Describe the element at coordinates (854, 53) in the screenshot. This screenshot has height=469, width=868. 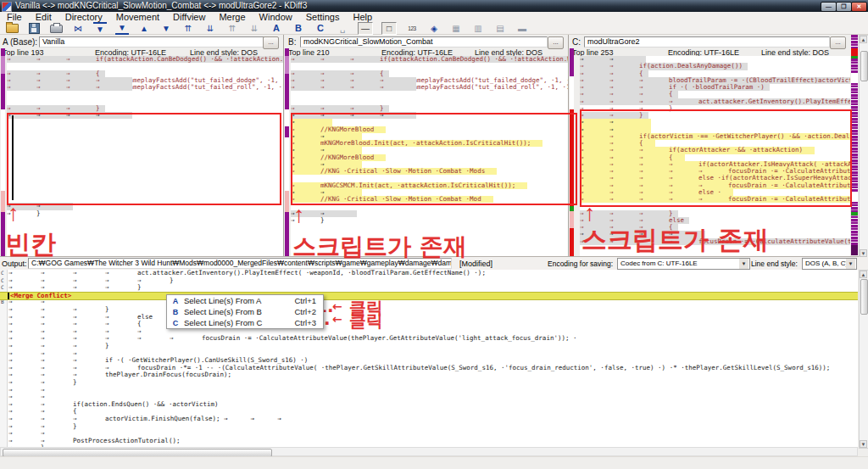
I see `overview-red-segment` at that location.